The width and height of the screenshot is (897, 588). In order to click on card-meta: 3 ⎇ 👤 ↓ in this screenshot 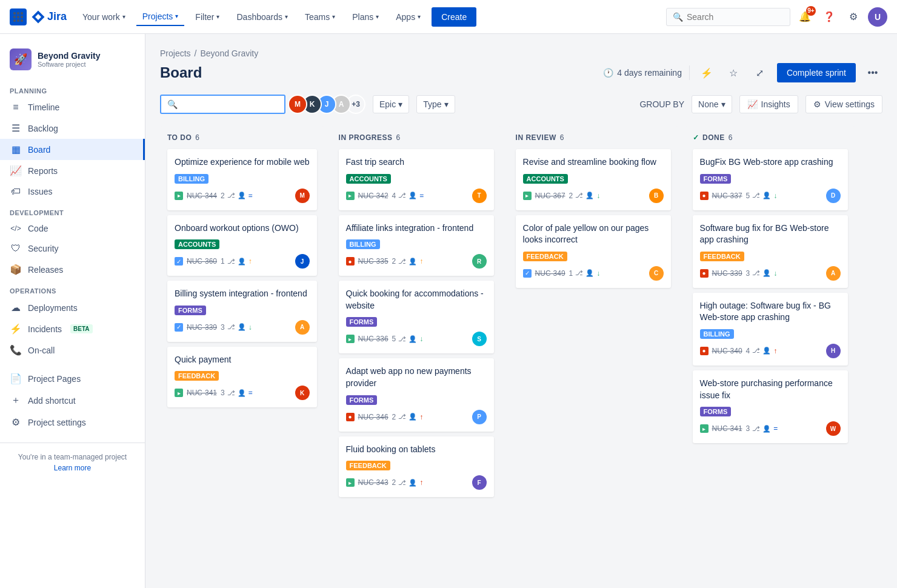, I will do `click(784, 273)`.